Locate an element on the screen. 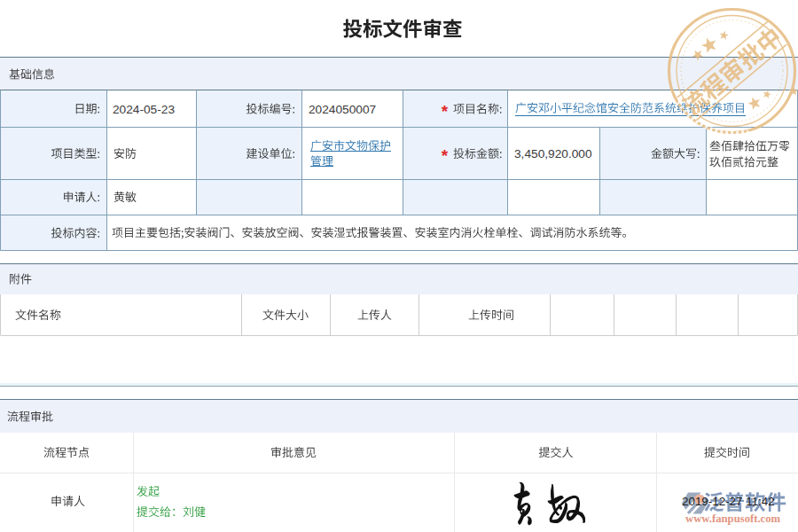  svg-text: 3,450,920.000 is located at coordinates (553, 154).